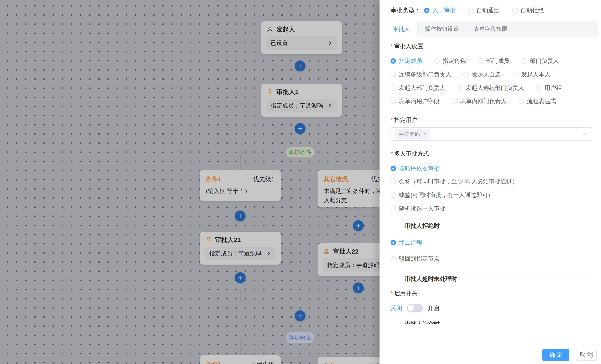  Describe the element at coordinates (301, 100) in the screenshot. I see `node-approver1: 审批人1 指定成员：芋道源码` at that location.